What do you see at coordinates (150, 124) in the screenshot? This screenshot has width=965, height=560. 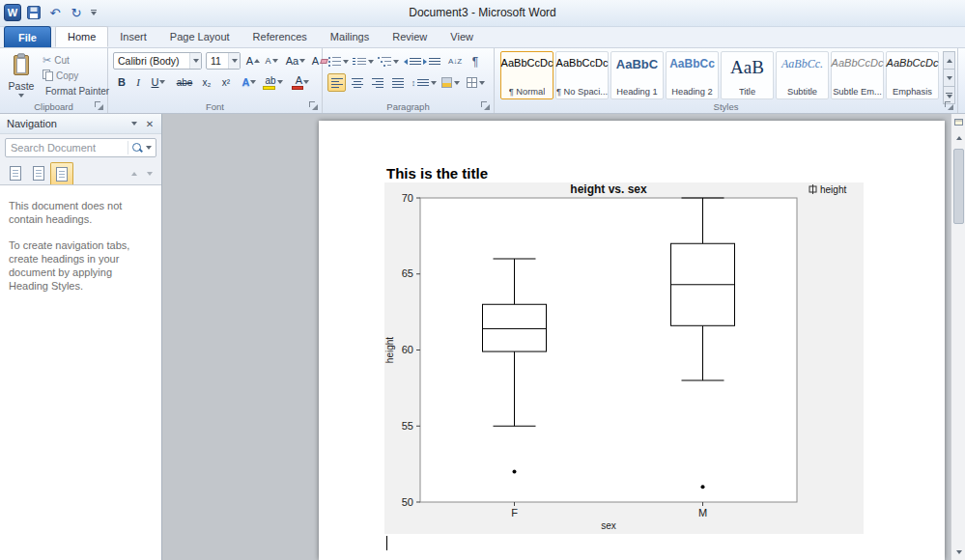 I see `navigation-pane-close-button: ✕` at bounding box center [150, 124].